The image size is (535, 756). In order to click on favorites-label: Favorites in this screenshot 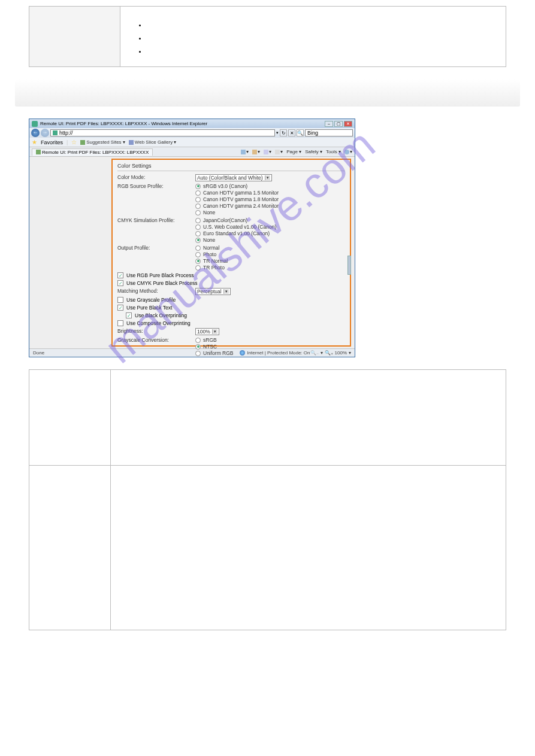, I will do `click(52, 142)`.